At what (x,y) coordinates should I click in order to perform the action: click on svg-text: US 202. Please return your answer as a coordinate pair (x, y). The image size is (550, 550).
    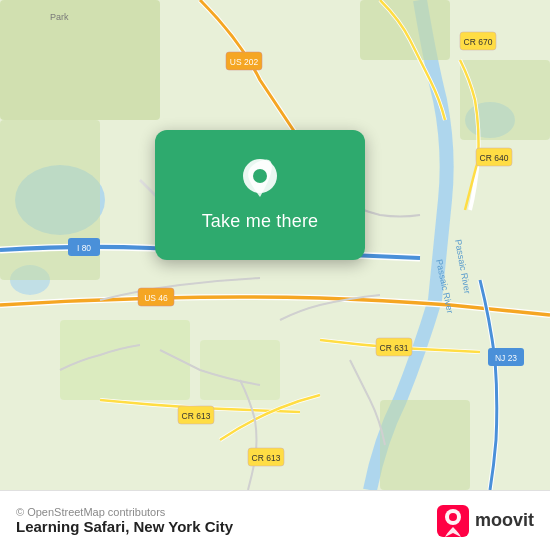
    Looking at the image, I should click on (244, 62).